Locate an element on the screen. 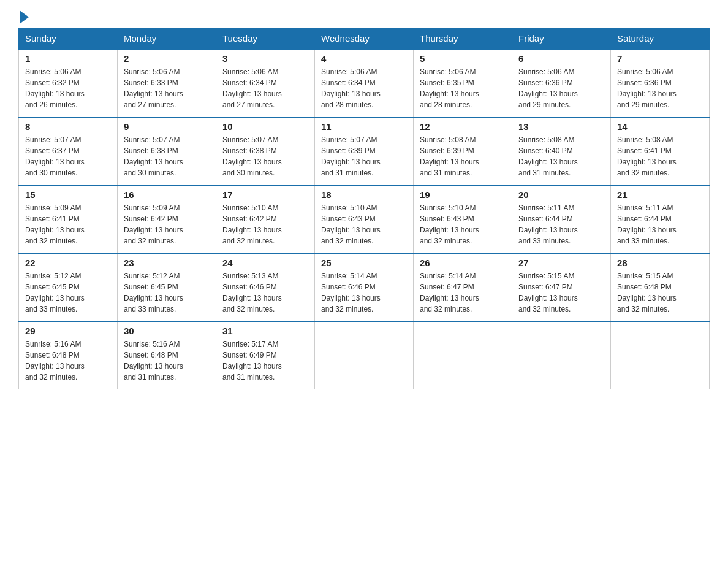 The image size is (728, 563). day-number: 10 is located at coordinates (265, 126).